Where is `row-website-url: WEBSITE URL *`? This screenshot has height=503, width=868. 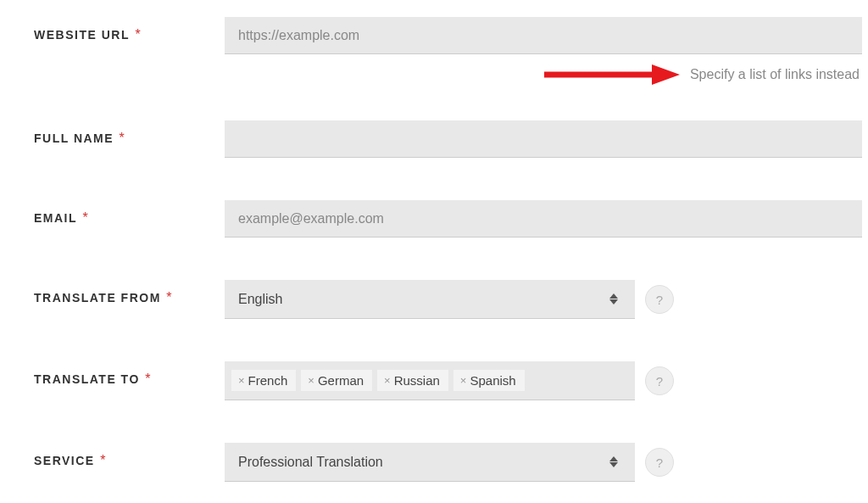 row-website-url: WEBSITE URL * is located at coordinates (434, 36).